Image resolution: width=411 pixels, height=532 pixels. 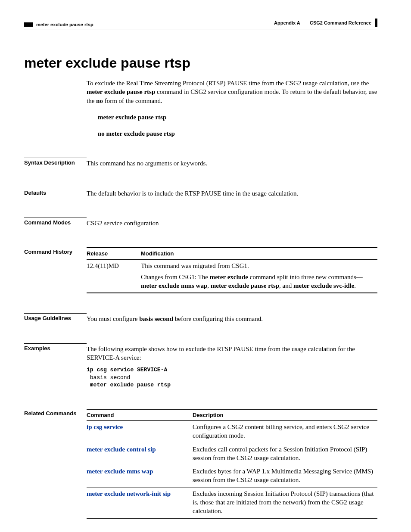 I want to click on related-command-link: meter exclude control sip, so click(x=121, y=449).